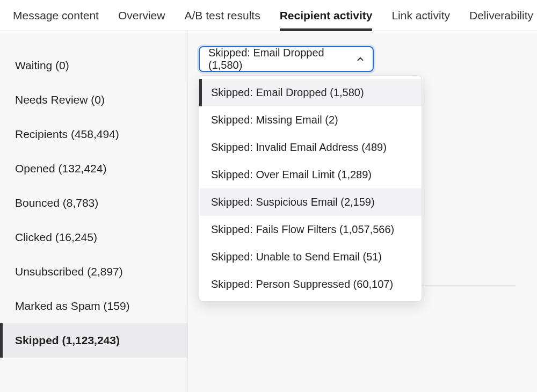 This screenshot has width=537, height=392. I want to click on tab-deliverability: Deliverability, so click(502, 20).